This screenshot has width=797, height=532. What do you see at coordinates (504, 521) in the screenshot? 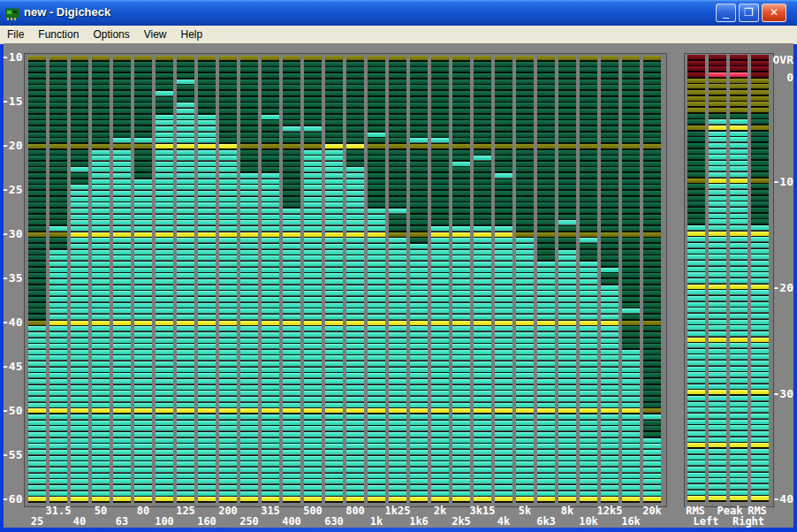
I see `freq-label-4k: 4k` at bounding box center [504, 521].